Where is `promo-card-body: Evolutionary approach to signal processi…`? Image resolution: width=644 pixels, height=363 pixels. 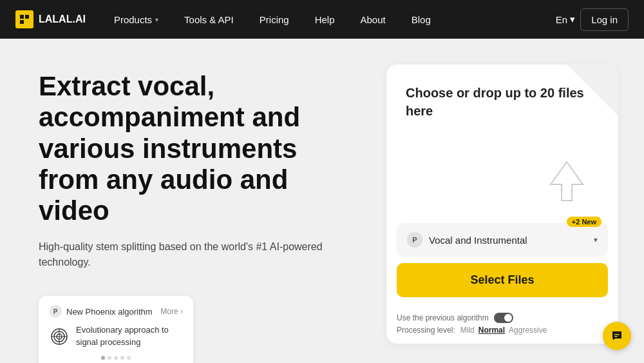
promo-card-body: Evolutionary approach to signal processi… is located at coordinates (116, 336).